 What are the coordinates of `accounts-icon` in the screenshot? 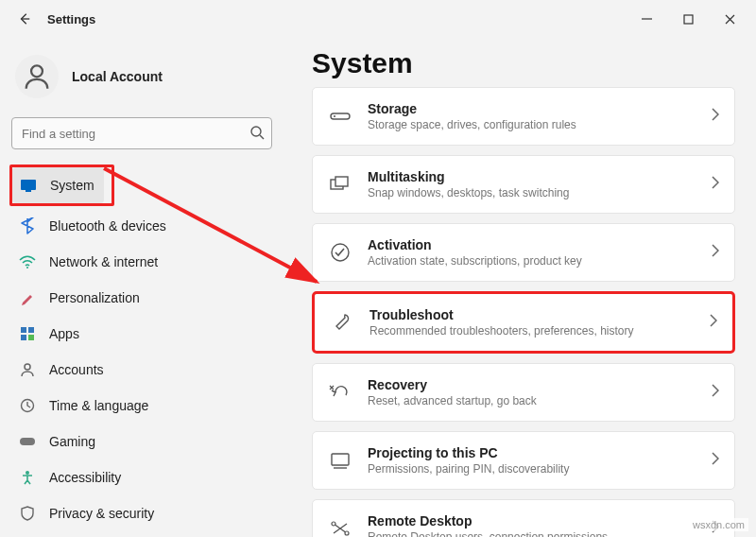 It's located at (27, 370).